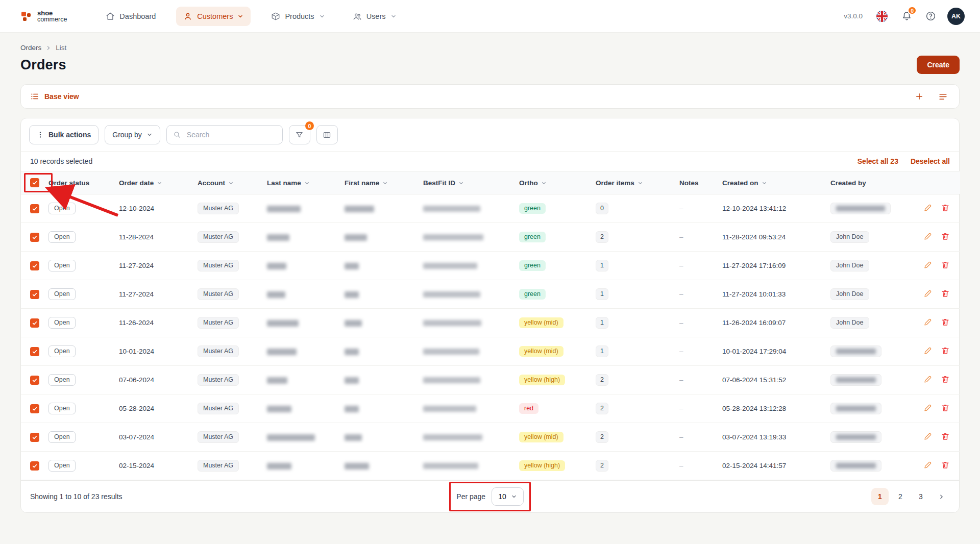  Describe the element at coordinates (938, 65) in the screenshot. I see `create-button: Create` at that location.